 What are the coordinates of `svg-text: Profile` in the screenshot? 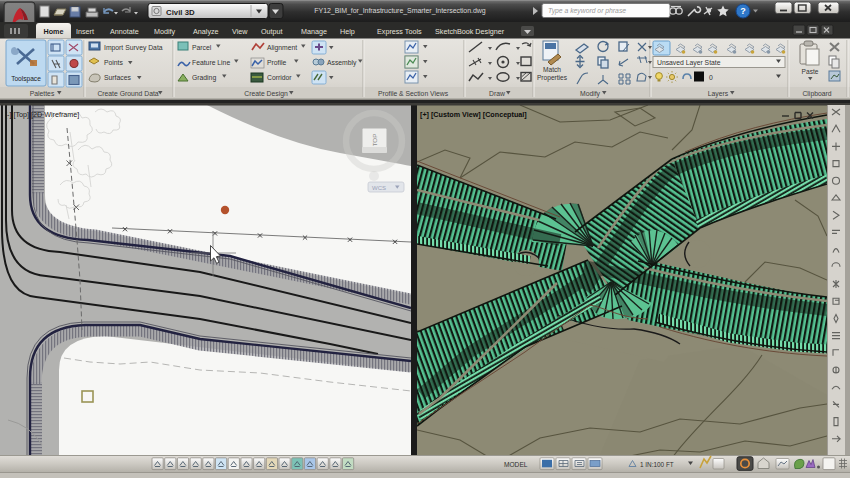 It's located at (276, 62).